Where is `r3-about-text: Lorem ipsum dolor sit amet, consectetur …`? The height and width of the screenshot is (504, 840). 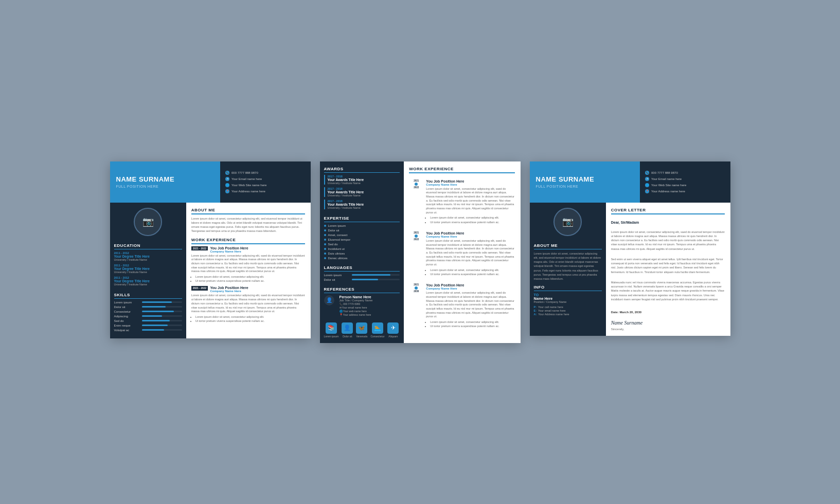 r3-about-text: Lorem ipsum dolor sit amet, consectetur … is located at coordinates (568, 266).